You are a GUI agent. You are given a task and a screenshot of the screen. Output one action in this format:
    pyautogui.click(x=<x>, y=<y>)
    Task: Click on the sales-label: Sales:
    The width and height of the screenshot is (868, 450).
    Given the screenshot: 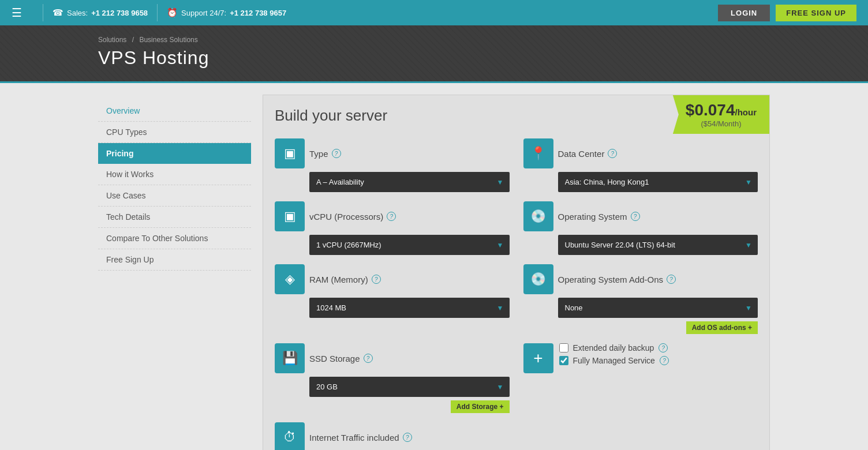 What is the action you would take?
    pyautogui.click(x=77, y=13)
    